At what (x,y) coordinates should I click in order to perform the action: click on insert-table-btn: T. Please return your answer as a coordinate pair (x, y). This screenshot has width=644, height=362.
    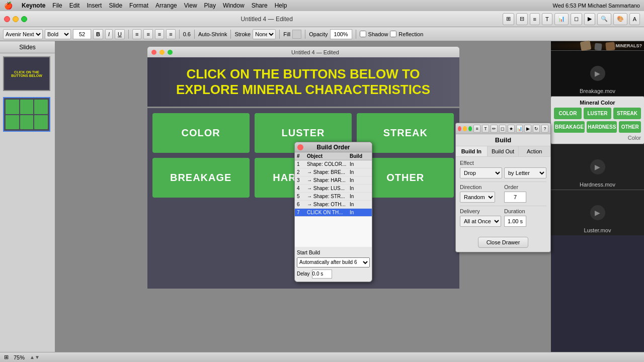
    Looking at the image, I should click on (547, 19).